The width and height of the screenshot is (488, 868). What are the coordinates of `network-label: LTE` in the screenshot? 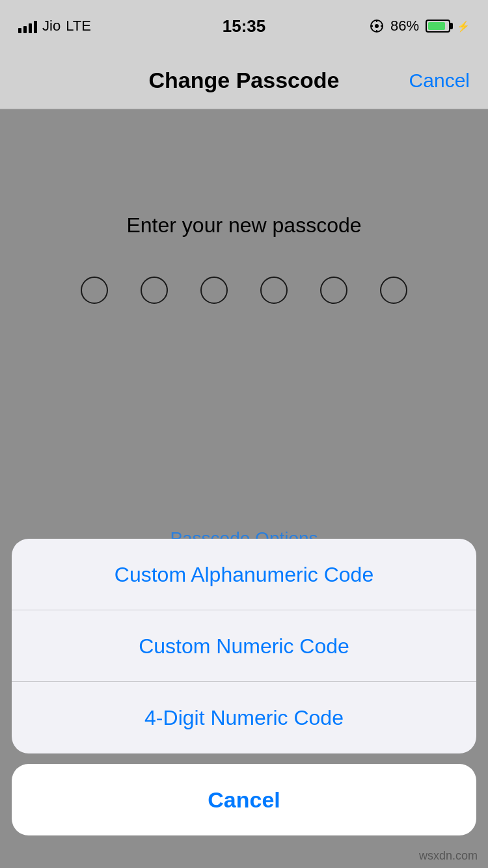 It's located at (78, 26).